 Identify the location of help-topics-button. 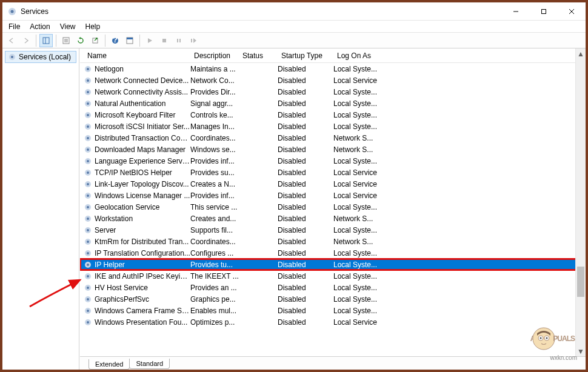
(130, 41).